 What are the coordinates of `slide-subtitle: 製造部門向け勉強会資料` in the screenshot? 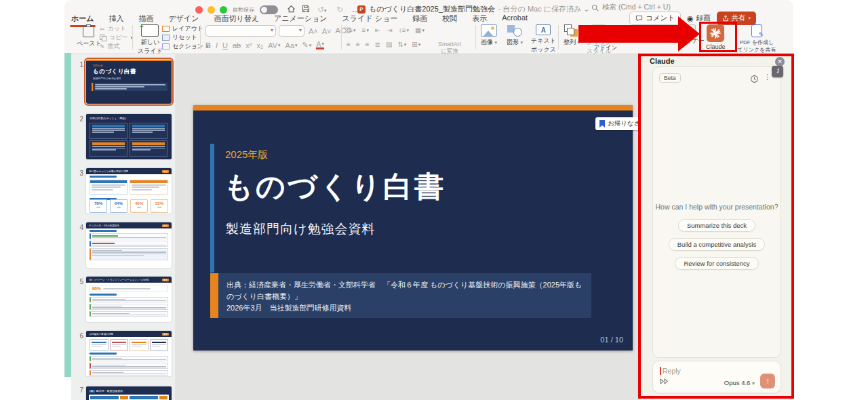 It's located at (300, 229).